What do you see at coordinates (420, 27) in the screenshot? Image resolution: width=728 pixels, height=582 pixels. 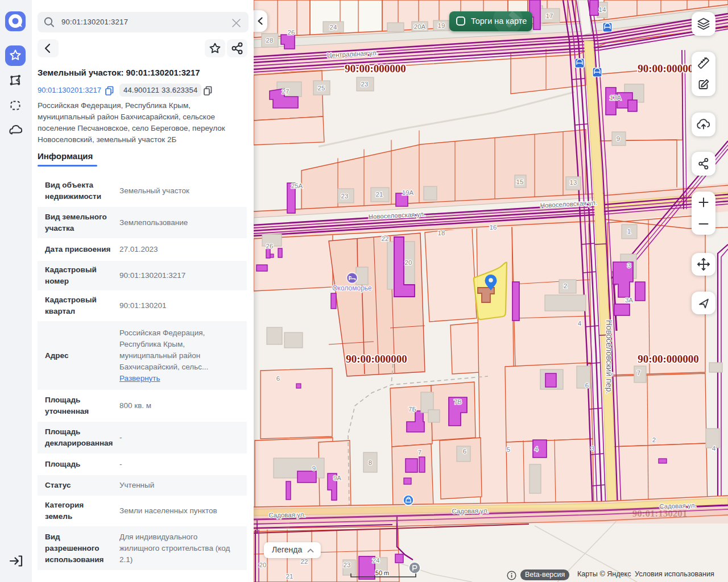 I see `svg-text: 20А` at bounding box center [420, 27].